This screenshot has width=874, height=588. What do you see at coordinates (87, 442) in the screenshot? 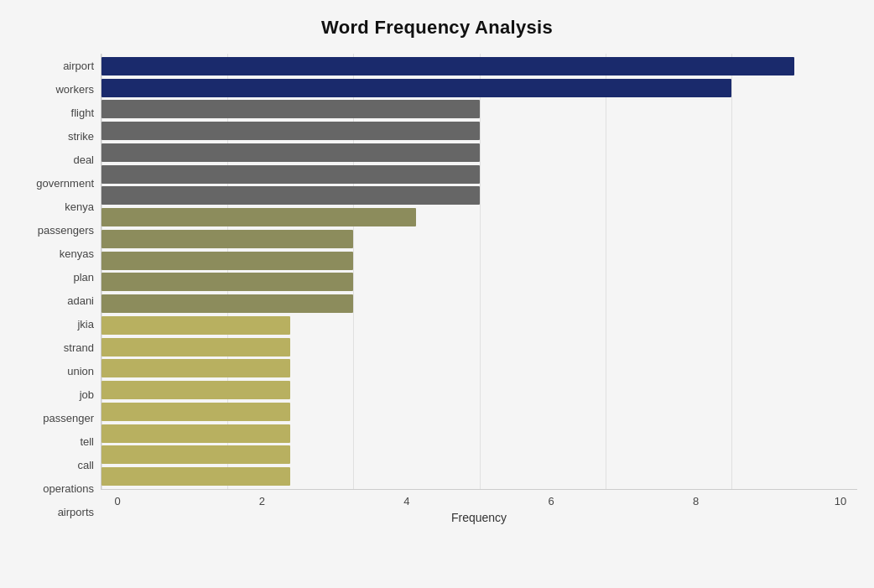
I see `y-label: tell` at bounding box center [87, 442].